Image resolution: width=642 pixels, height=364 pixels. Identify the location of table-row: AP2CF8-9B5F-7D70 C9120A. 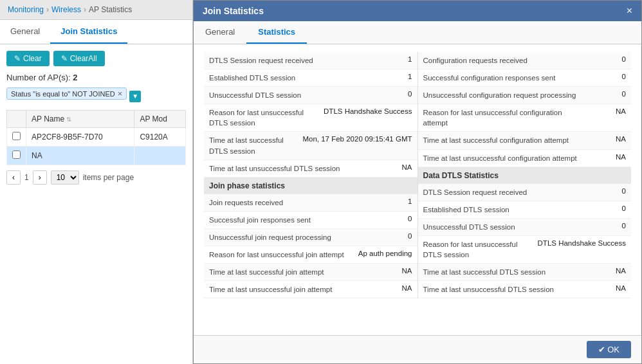
(96, 138).